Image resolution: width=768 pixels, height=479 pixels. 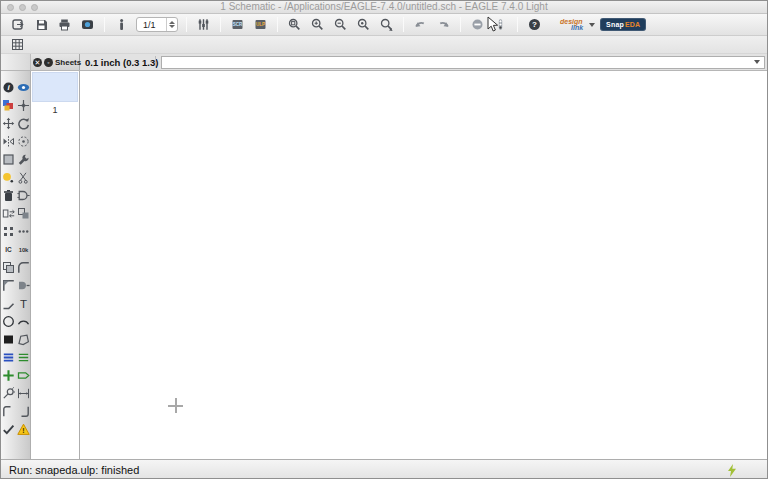 I want to click on zoom-redraw-icon, so click(x=364, y=24).